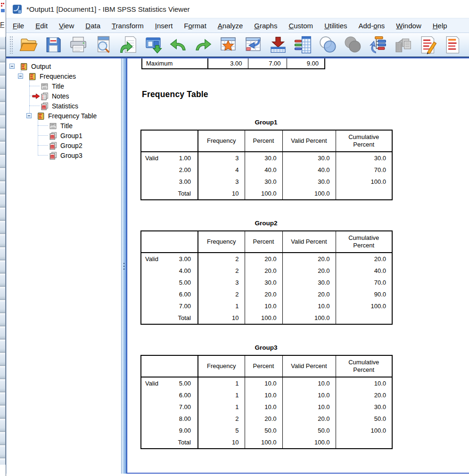  Describe the element at coordinates (93, 25) in the screenshot. I see `menu-data: Data` at that location.